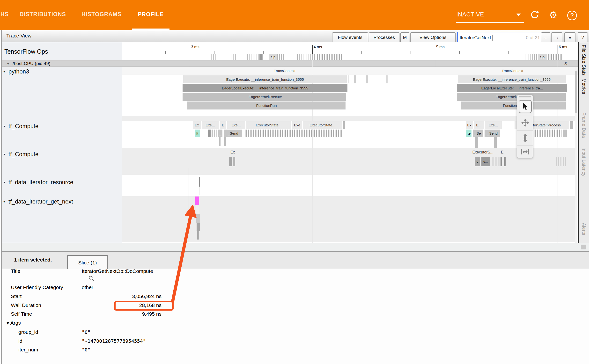  Describe the element at coordinates (576, 92) in the screenshot. I see `track-scrollbar-thumb` at that location.